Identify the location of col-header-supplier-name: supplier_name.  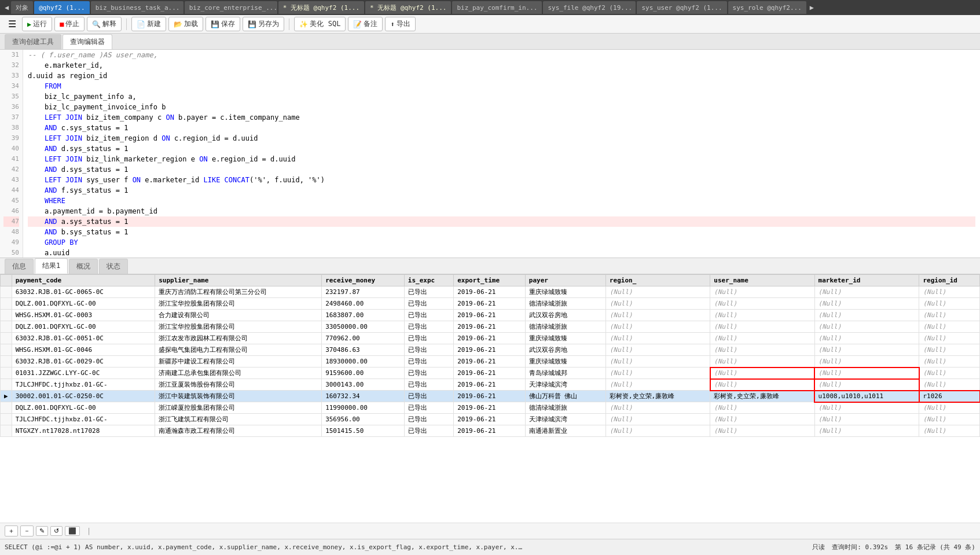
(238, 281).